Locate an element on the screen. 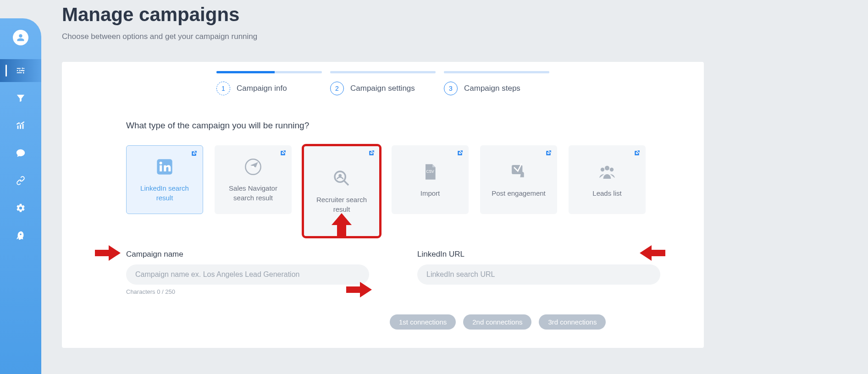 This screenshot has width=868, height=374. annotation-arrow-left is located at coordinates (652, 253).